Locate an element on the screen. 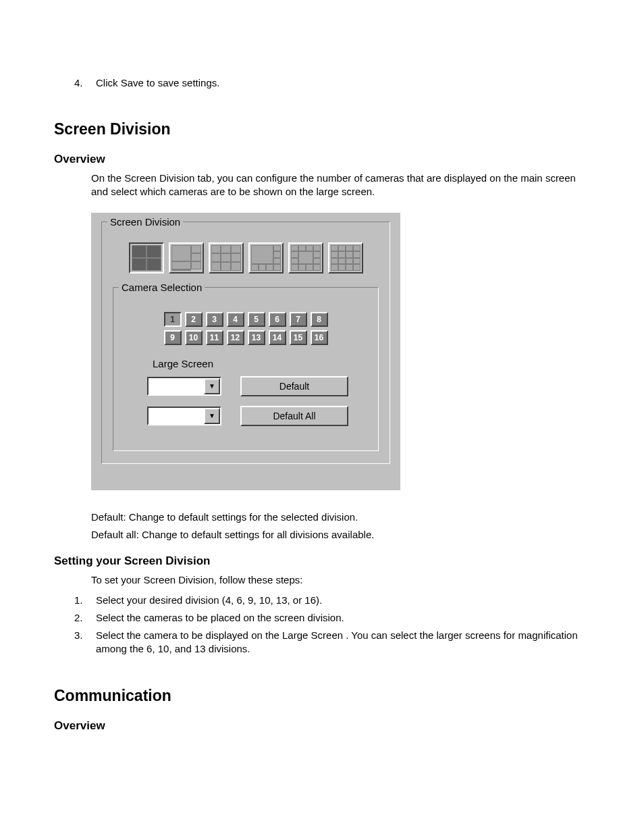 This screenshot has width=644, height=834. list-number: 3. is located at coordinates (79, 643).